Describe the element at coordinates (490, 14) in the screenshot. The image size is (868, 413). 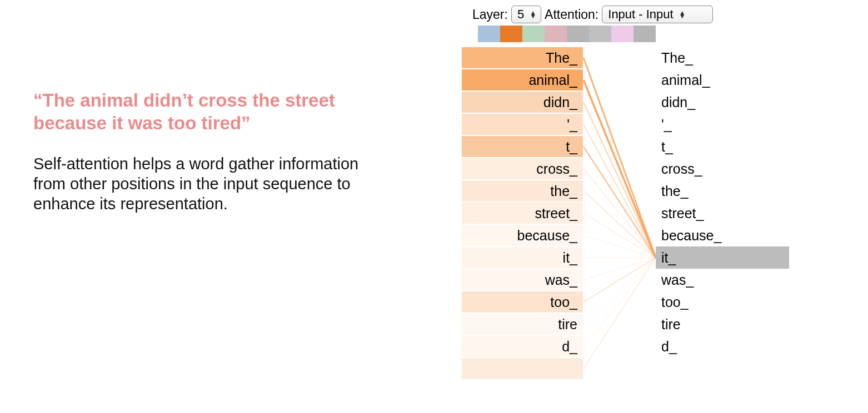
I see `layer-label: Layer:` at that location.